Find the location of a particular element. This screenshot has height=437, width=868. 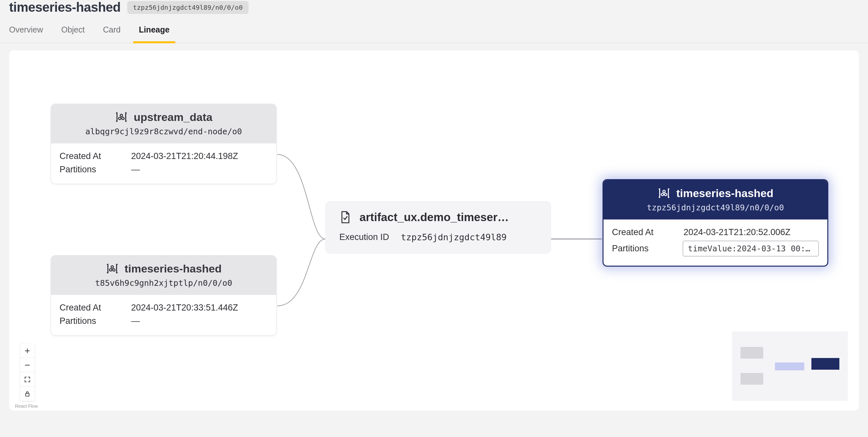

fit-view-button is located at coordinates (27, 379).